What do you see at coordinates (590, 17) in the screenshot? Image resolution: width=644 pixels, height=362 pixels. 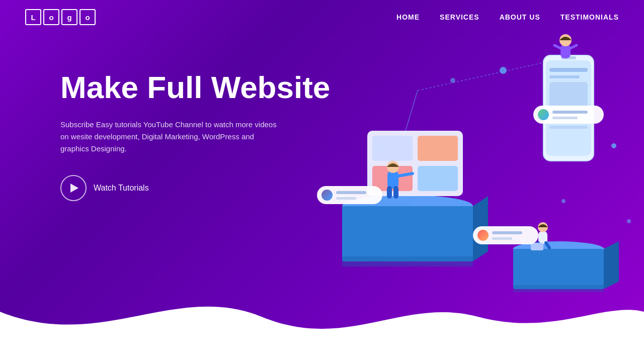 I see `nav-item-testimonials: TESTIMONIALS` at bounding box center [590, 17].